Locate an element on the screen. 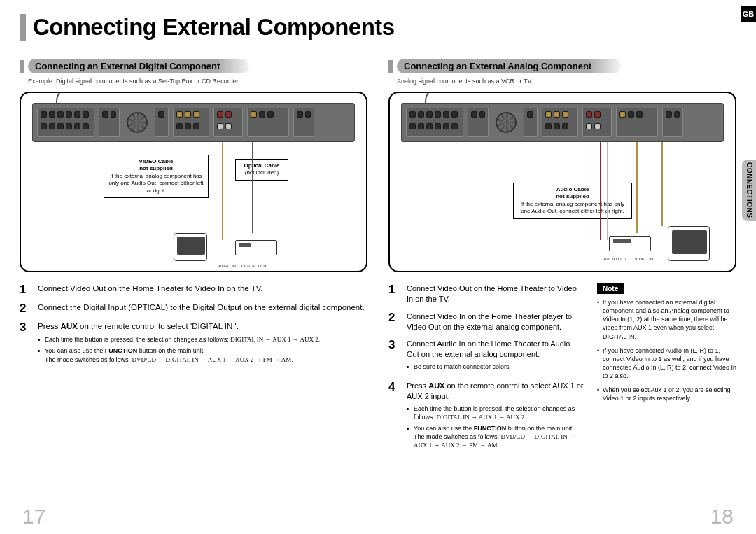  note-item: If you have connected an external digita… is located at coordinates (666, 319).